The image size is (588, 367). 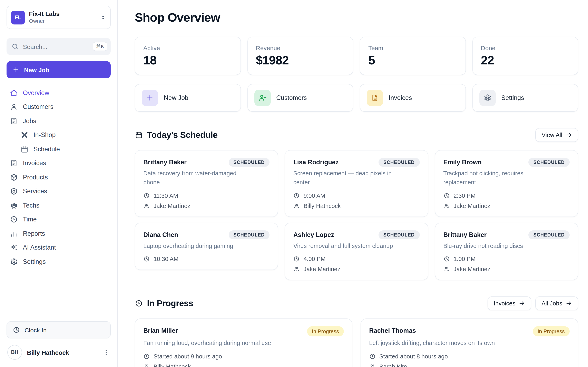 What do you see at coordinates (164, 304) in the screenshot?
I see `in-progress-title-wrap: In Progress` at bounding box center [164, 304].